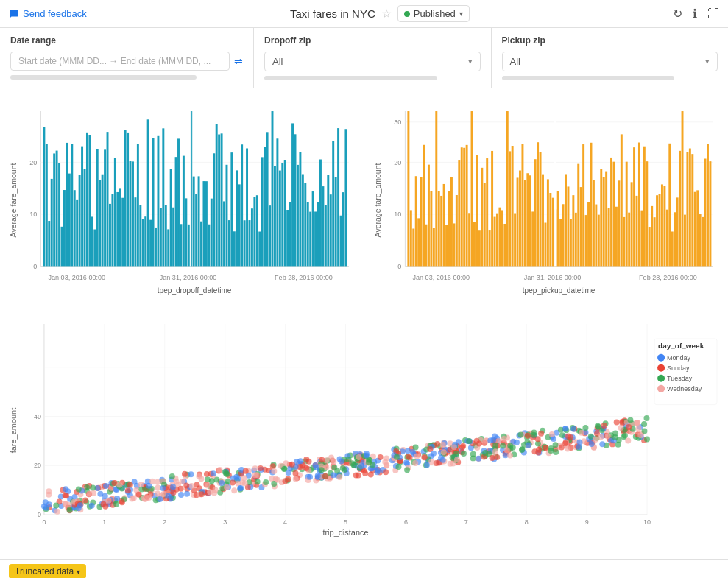 Image resolution: width=728 pixels, height=578 pixels. What do you see at coordinates (713, 14) in the screenshot?
I see `fullscreen-icon: ⛶` at bounding box center [713, 14].